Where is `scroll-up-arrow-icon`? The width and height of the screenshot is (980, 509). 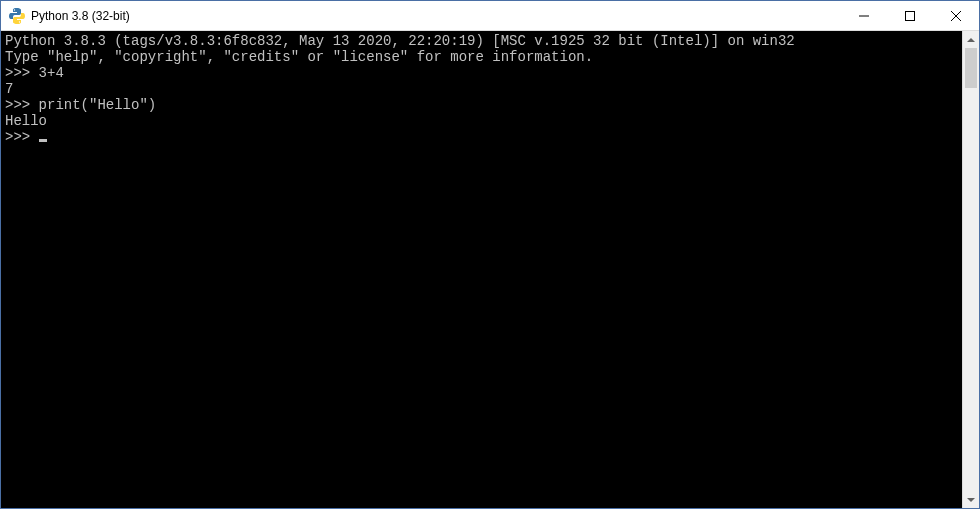 scroll-up-arrow-icon is located at coordinates (971, 40).